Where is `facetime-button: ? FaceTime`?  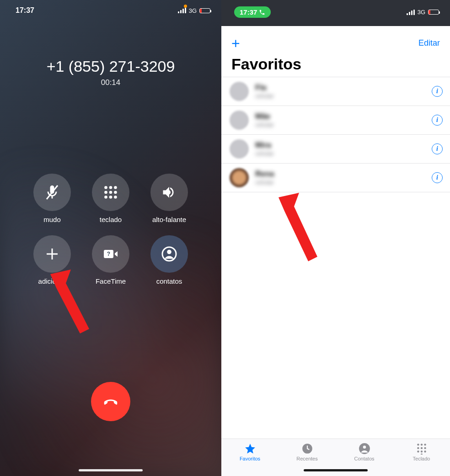 facetime-button: ? FaceTime is located at coordinates (111, 260).